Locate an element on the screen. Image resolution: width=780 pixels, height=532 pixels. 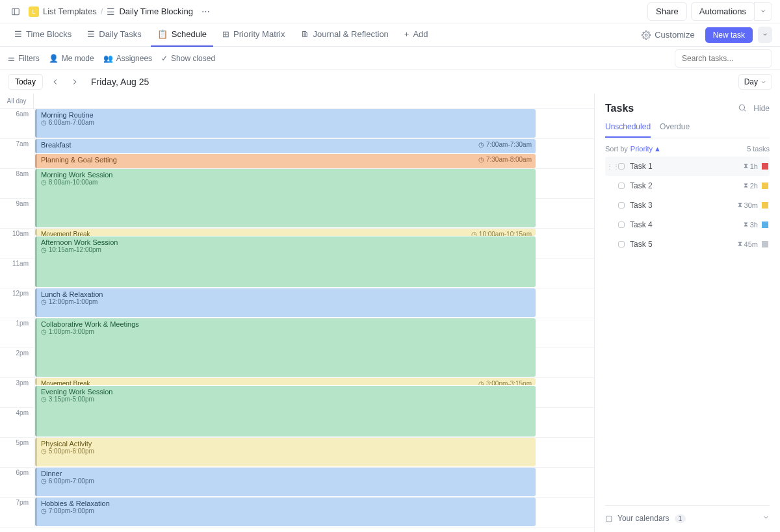
show-closed-button: ✓Show closed is located at coordinates (188, 58).